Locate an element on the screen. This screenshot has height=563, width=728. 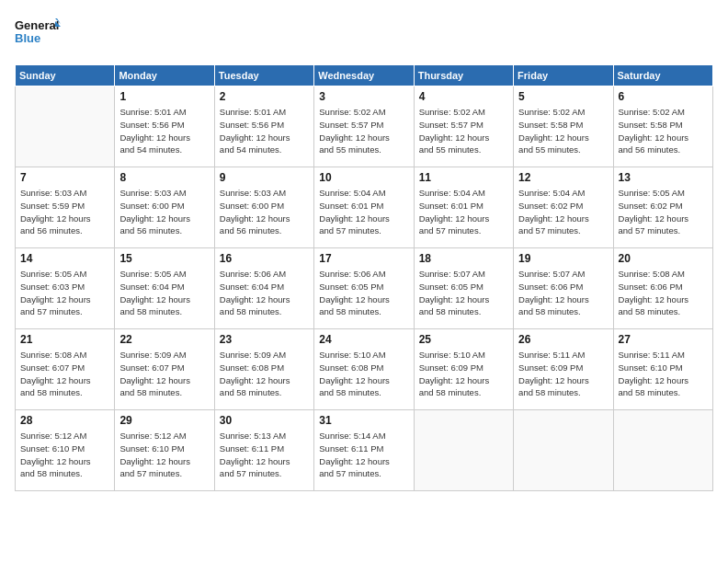
weekday-header-row: SundayMondayTuesdayWednesdayThursdayFrid… is located at coordinates (364, 75).